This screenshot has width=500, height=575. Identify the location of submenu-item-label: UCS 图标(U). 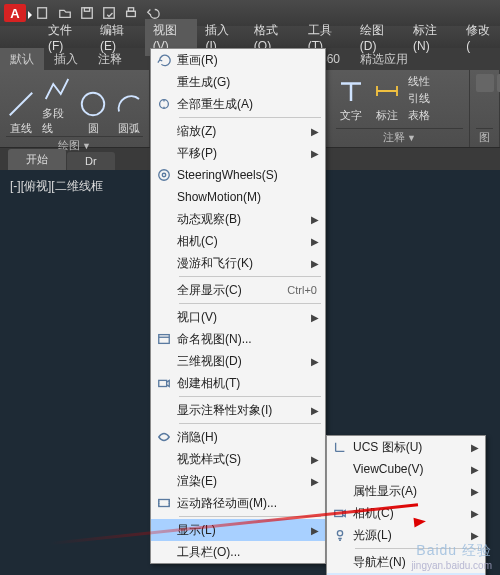
(419, 448).